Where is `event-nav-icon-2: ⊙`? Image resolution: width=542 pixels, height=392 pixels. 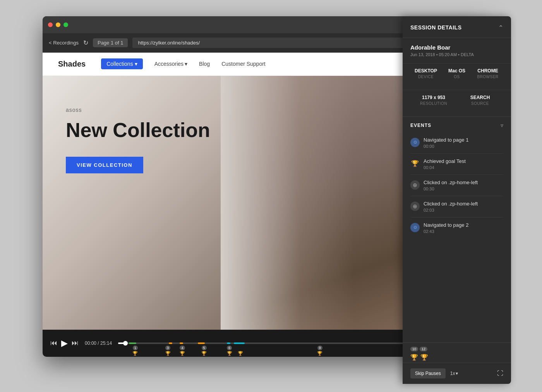 event-nav-icon-2: ⊙ is located at coordinates (415, 228).